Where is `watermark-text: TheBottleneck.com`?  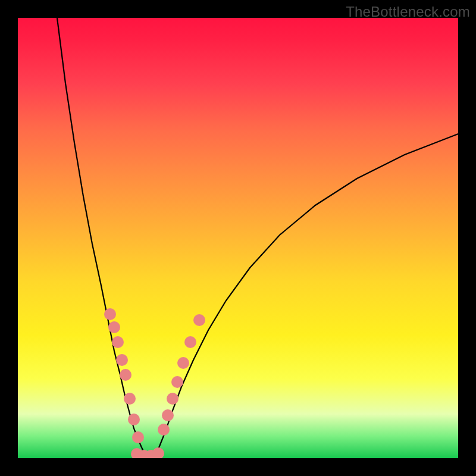
watermark-text: TheBottleneck.com is located at coordinates (408, 12).